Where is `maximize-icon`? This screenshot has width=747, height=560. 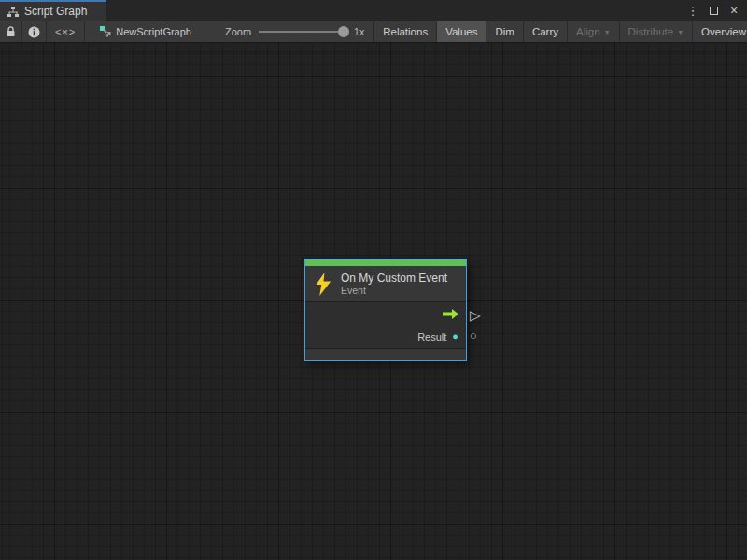 maximize-icon is located at coordinates (713, 10).